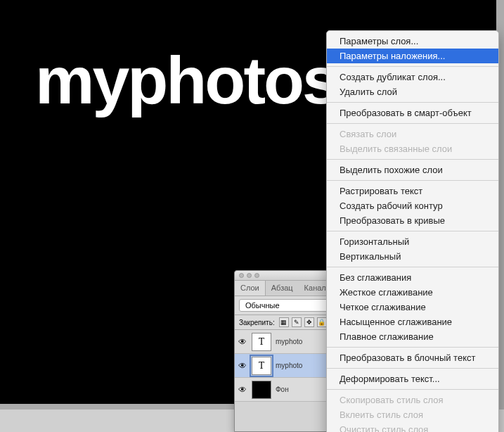 This screenshot has height=432, width=504. What do you see at coordinates (309, 322) in the screenshot?
I see `lock-move-icon: ✥` at bounding box center [309, 322].